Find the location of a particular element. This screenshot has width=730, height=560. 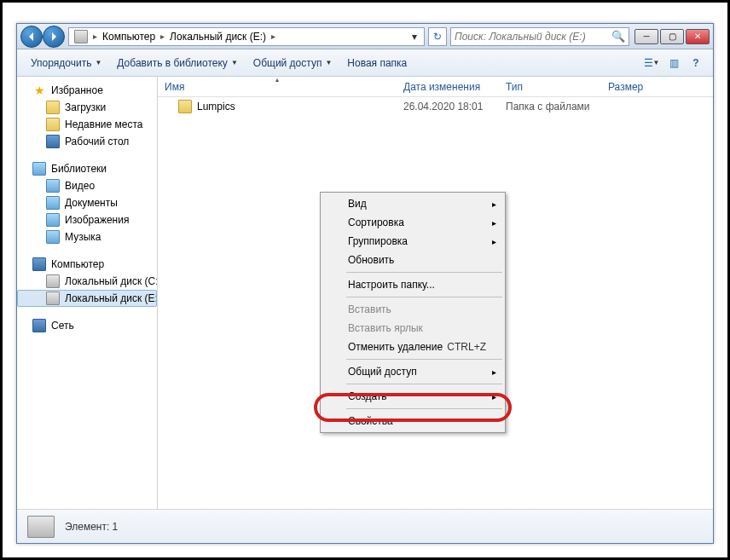

music-icon is located at coordinates (53, 237).